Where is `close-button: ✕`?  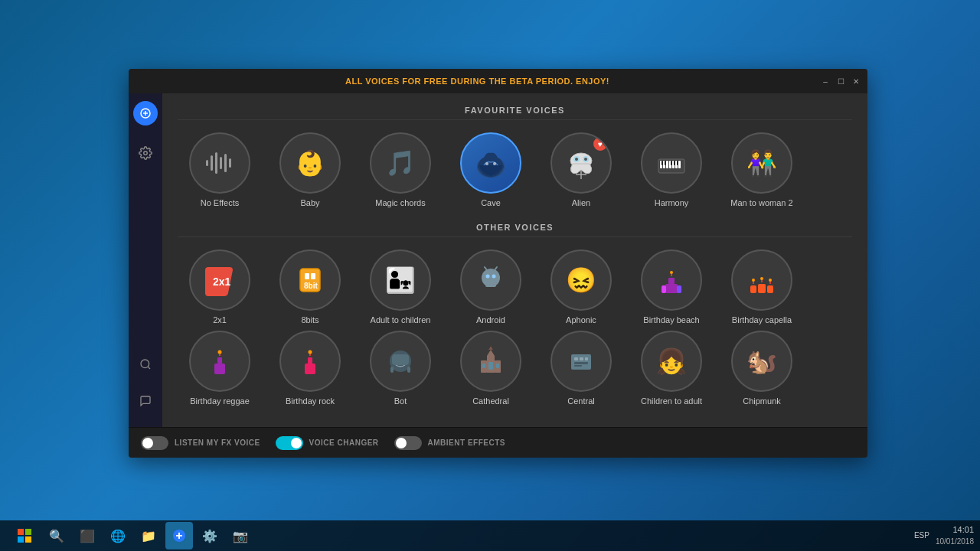 close-button: ✕ is located at coordinates (856, 81).